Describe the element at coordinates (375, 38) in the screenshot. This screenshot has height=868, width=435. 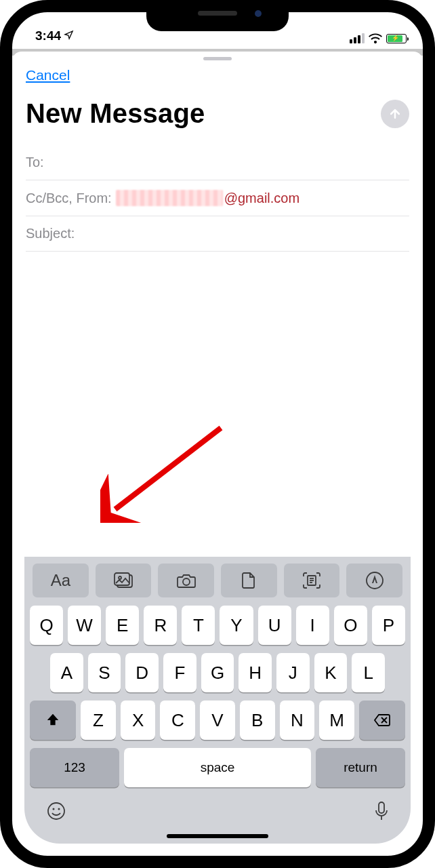
I see `wifi-icon` at that location.